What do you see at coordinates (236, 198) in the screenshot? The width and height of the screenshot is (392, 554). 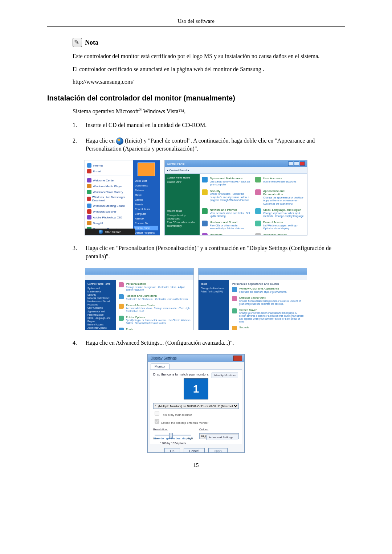 I see `screenshot-control-panel: Control Panel ▸ Control Panel ▸ Control …` at bounding box center [236, 198].